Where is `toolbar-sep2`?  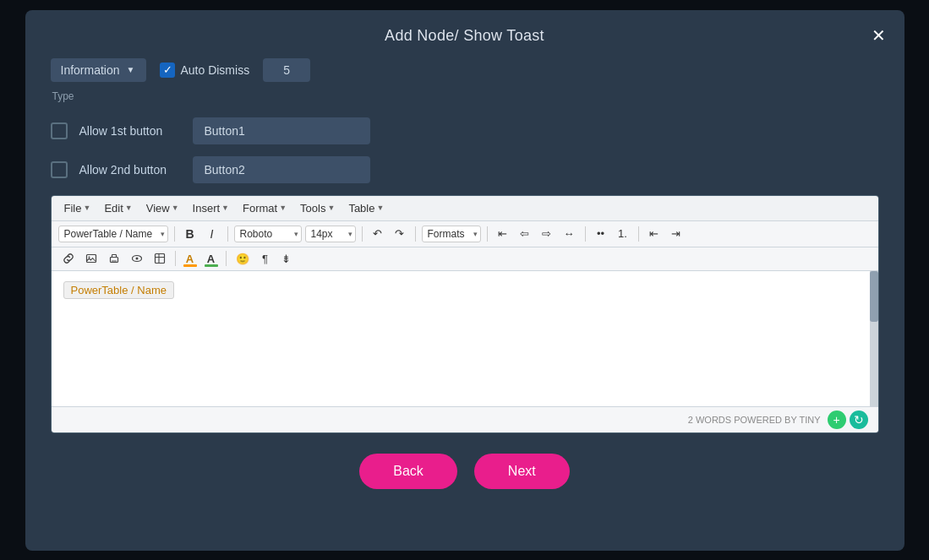
toolbar-sep2 is located at coordinates (228, 234).